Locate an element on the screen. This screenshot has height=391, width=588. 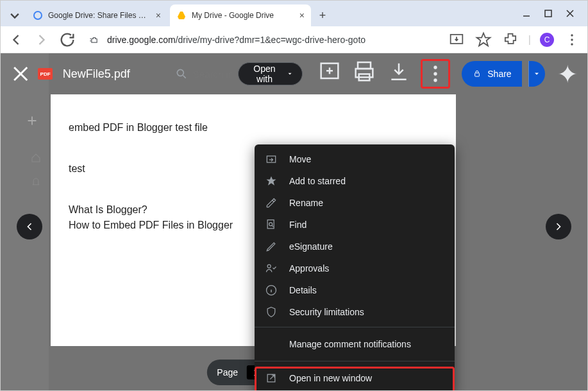
google-favicon-icon is located at coordinates (38, 15).